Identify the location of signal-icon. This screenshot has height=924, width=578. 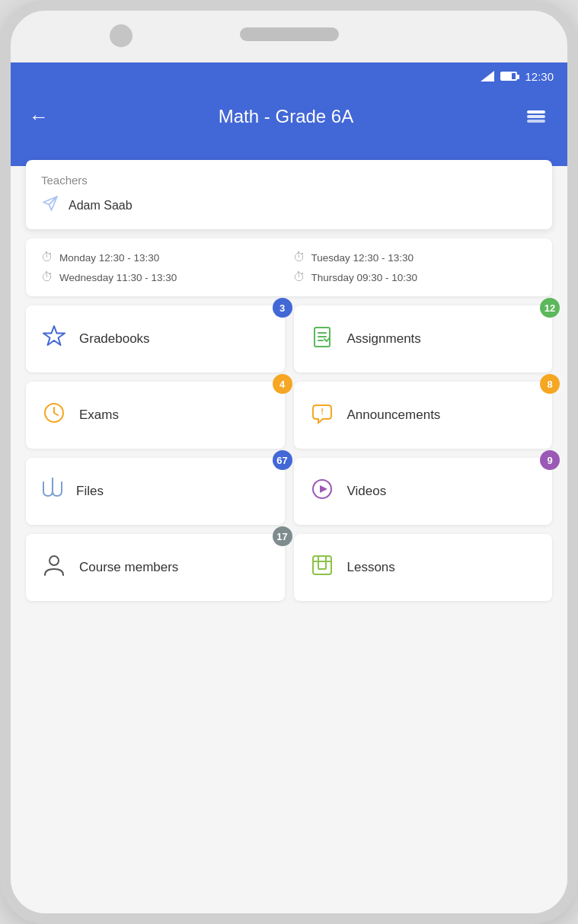
(487, 76).